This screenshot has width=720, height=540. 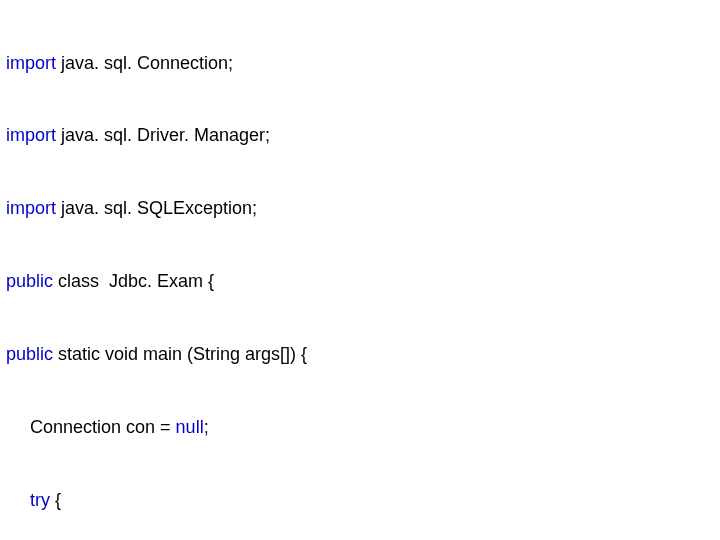 I want to click on code-text: java. sql. SQLException;, so click(x=156, y=208).